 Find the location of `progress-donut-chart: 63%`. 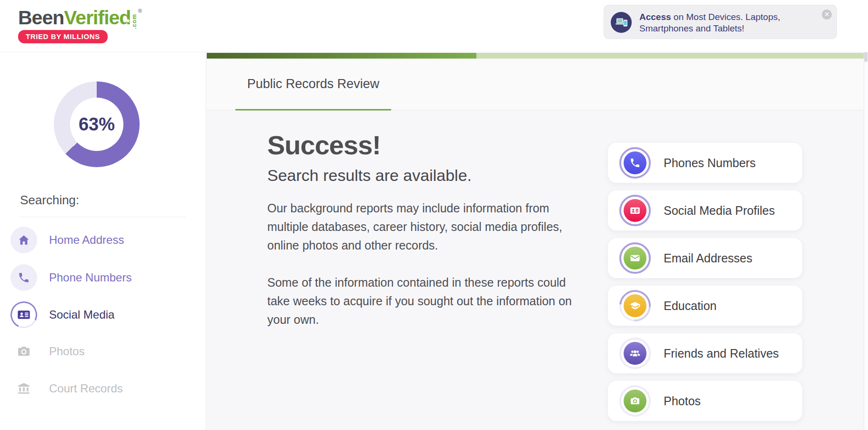

progress-donut-chart: 63% is located at coordinates (97, 124).